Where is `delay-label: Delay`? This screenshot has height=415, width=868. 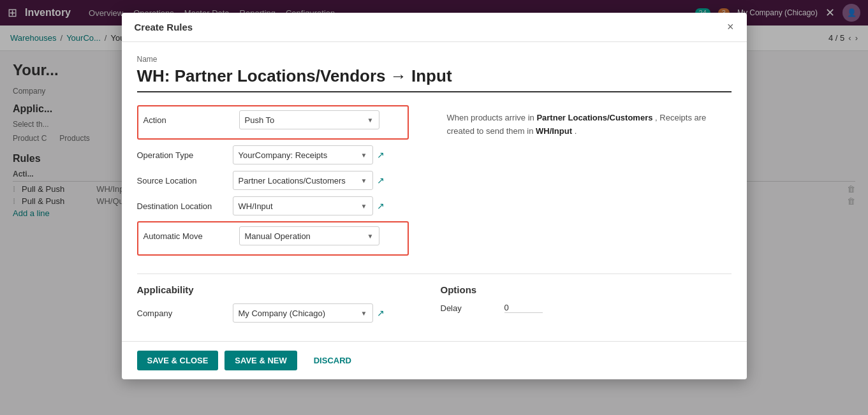
delay-label: Delay is located at coordinates (466, 309).